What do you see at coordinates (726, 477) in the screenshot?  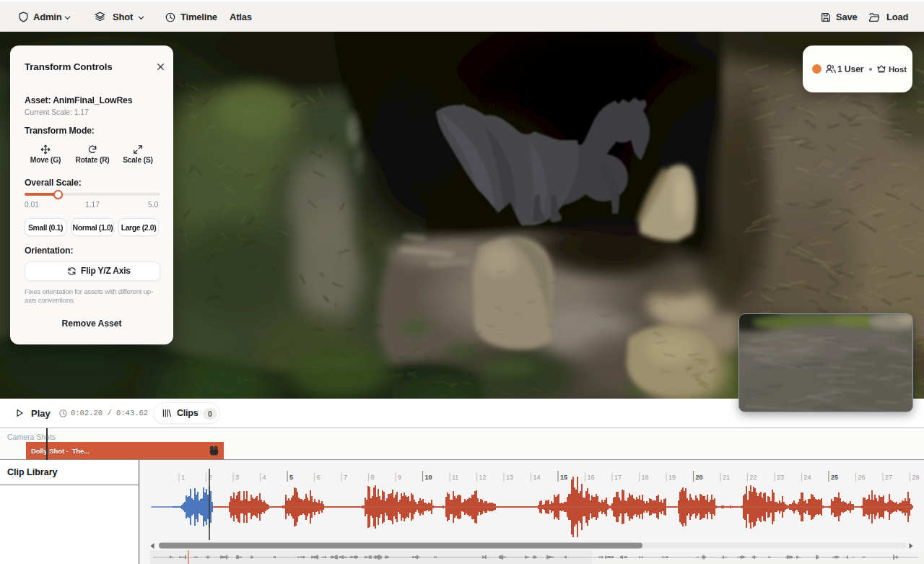 I see `svg-text: 21` at bounding box center [726, 477].